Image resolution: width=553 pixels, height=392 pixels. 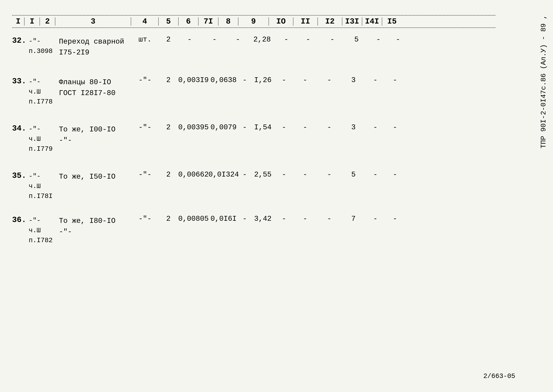 I want to click on header-col-6: 5, so click(x=169, y=22).